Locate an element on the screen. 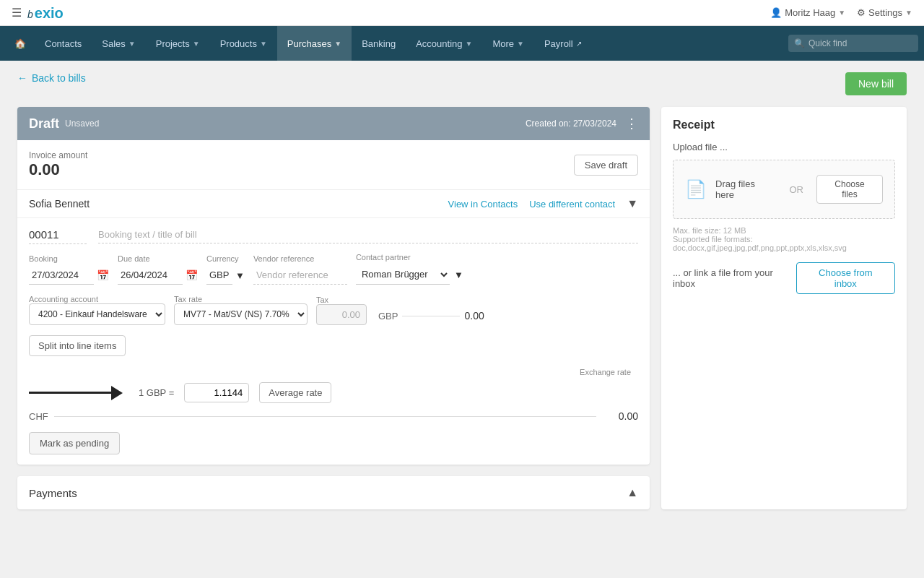 The height and width of the screenshot is (578, 924). purchases-chevron: ▼ is located at coordinates (338, 43).